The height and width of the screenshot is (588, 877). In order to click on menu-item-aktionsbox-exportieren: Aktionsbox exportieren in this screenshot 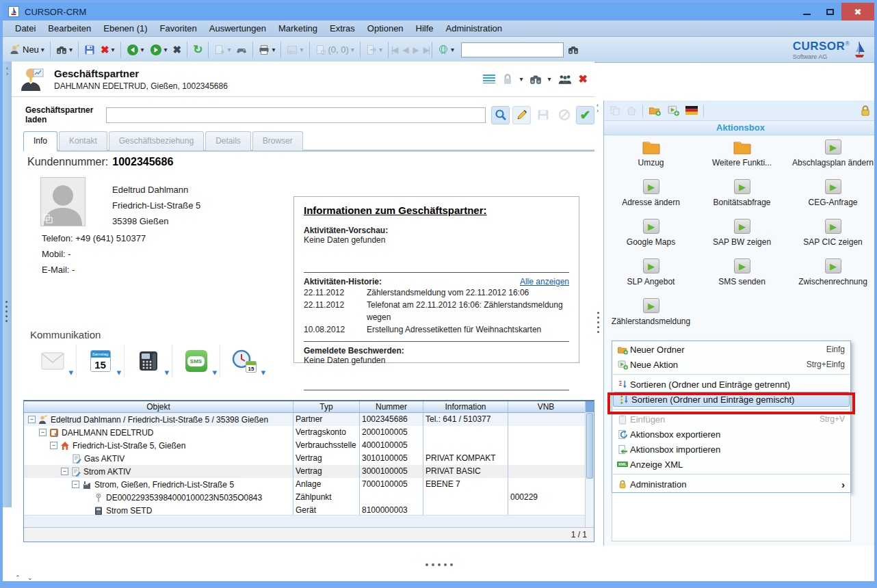, I will do `click(731, 434)`.